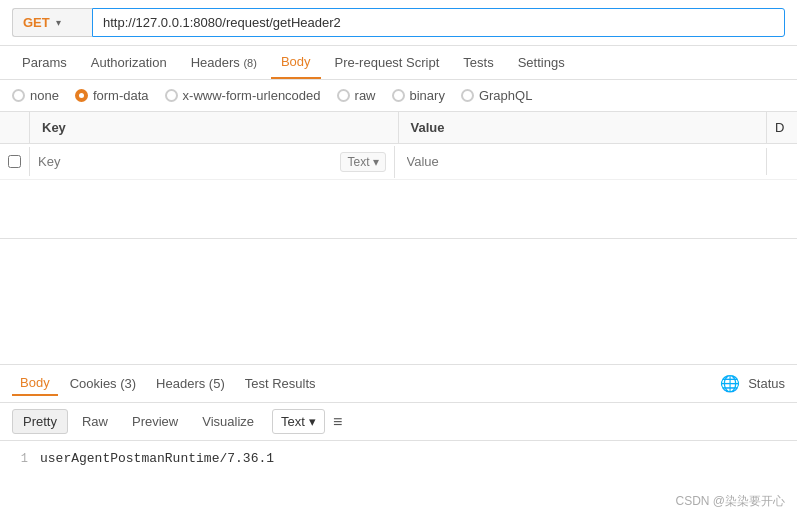  What do you see at coordinates (157, 458) in the screenshot?
I see `line-content: userAgentPostmanRuntime/7.36.1` at bounding box center [157, 458].